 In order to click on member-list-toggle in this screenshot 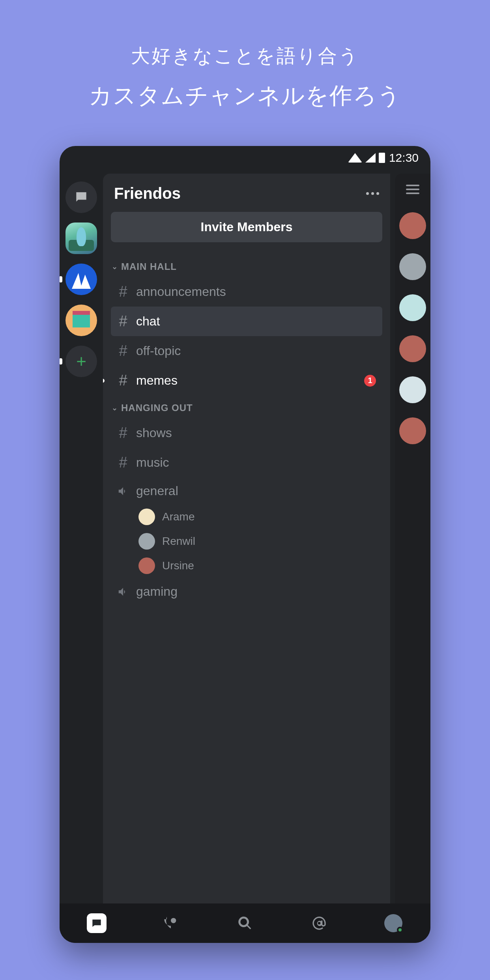, I will do `click(413, 189)`.